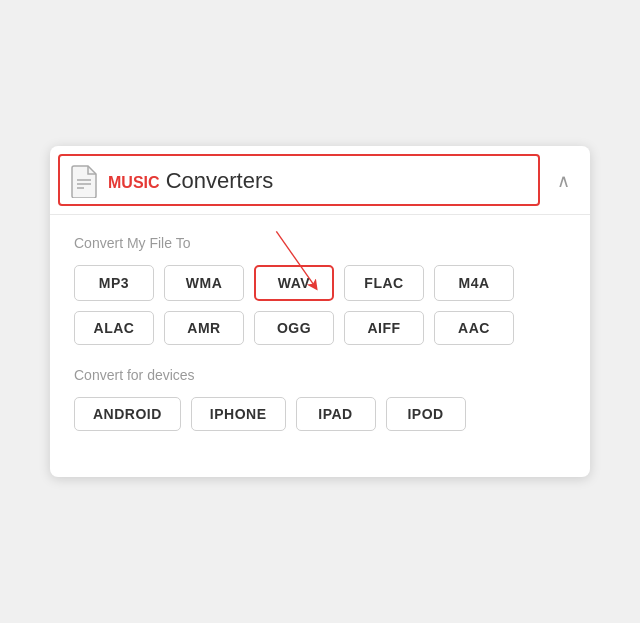  Describe the element at coordinates (217, 180) in the screenshot. I see `converters-label: Converters` at that location.